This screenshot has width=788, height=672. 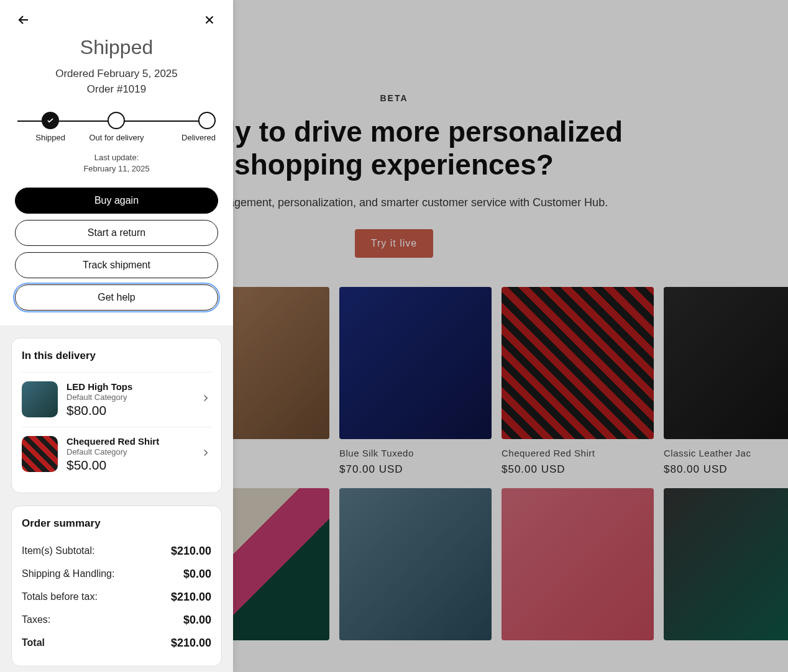 What do you see at coordinates (394, 243) in the screenshot?
I see `try-live-button: Try it live` at bounding box center [394, 243].